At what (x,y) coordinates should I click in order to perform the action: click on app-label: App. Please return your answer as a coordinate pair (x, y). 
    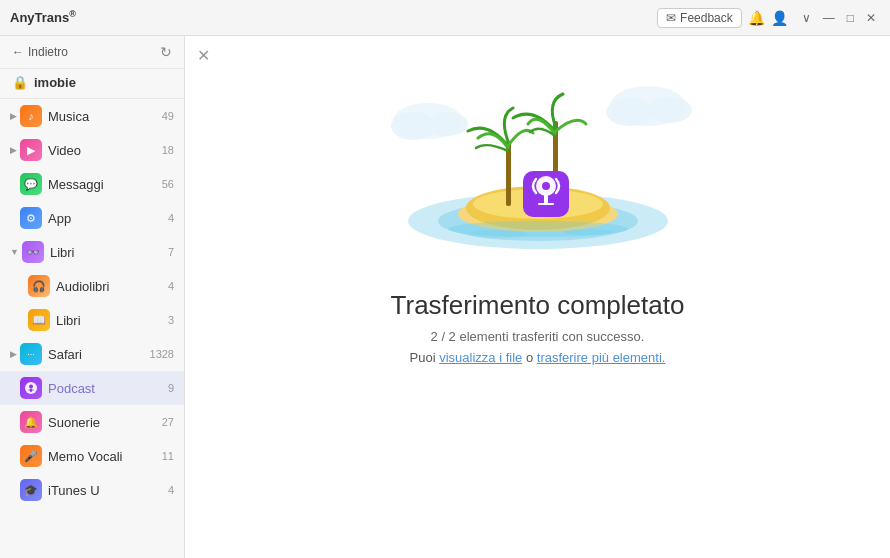
    Looking at the image, I should click on (60, 218).